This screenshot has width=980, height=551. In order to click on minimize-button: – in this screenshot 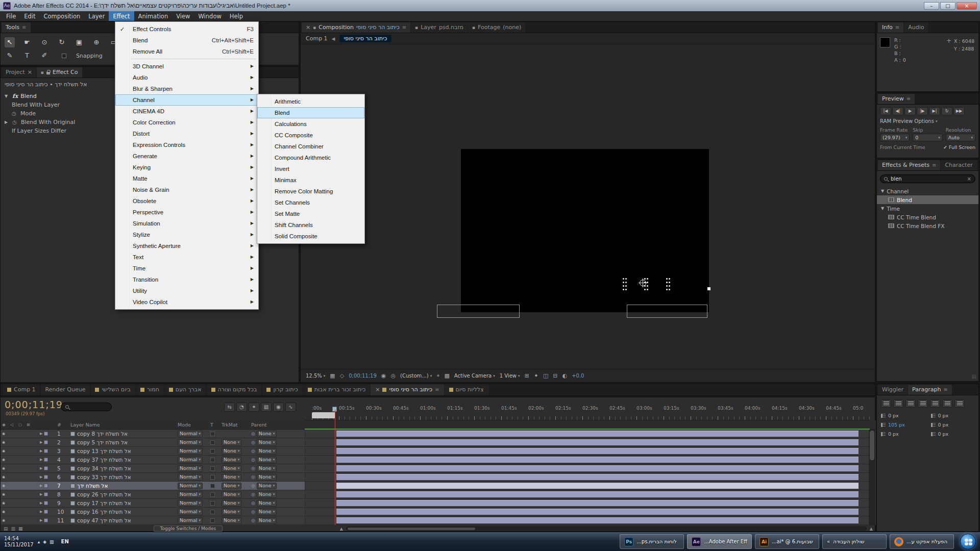, I will do `click(932, 6)`.